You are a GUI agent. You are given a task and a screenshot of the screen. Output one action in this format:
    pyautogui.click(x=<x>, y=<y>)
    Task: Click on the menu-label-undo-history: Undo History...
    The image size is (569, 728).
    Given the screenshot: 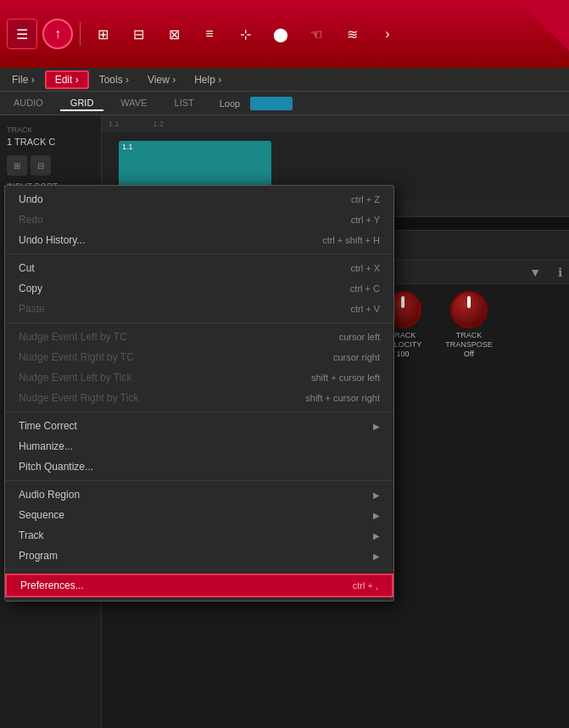 What is the action you would take?
    pyautogui.click(x=52, y=240)
    